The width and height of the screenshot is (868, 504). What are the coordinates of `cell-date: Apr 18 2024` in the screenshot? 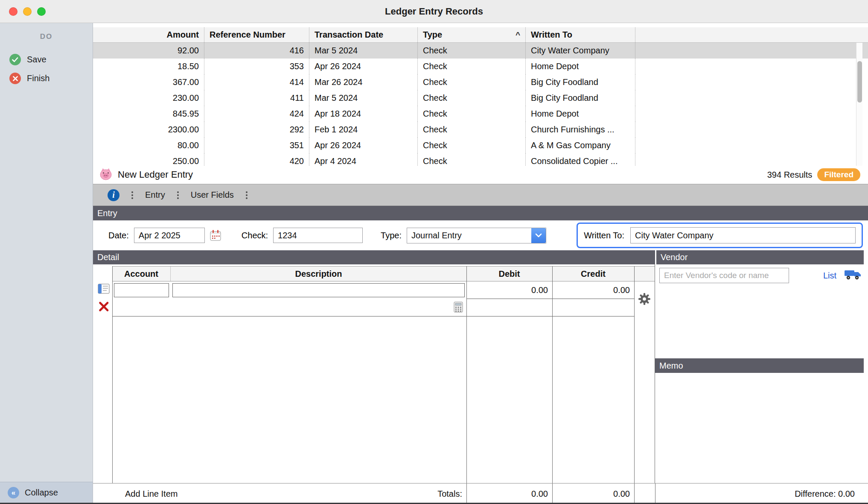 It's located at (364, 114).